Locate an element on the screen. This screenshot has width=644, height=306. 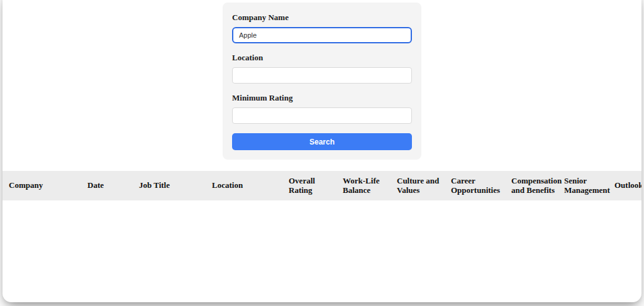
minimum-rating-field-group: Minimum Rating is located at coordinates (322, 108).